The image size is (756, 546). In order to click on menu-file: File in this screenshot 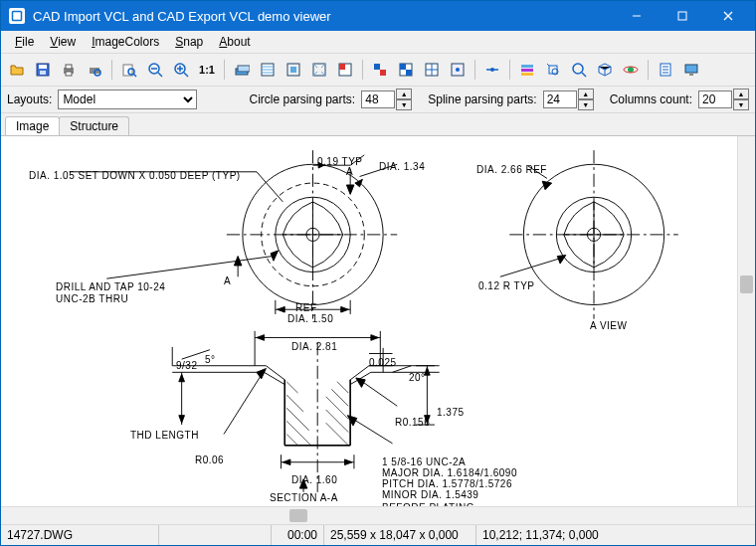, I will do `click(24, 42)`.